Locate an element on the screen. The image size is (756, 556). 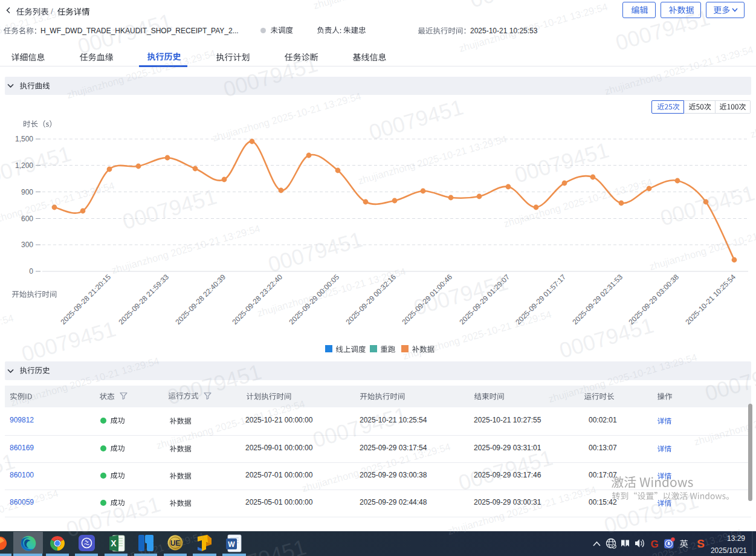
svg-text: 2025-09-28 21:59:33 is located at coordinates (144, 300).